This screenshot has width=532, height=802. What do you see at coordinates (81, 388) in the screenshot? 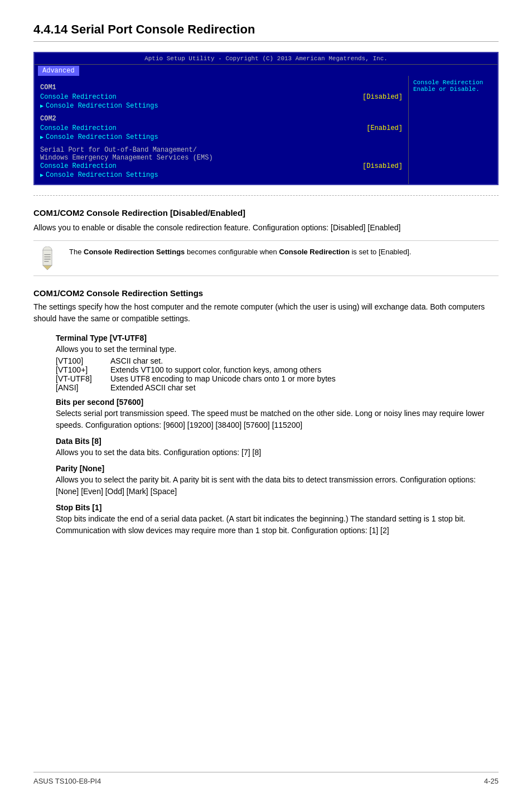
I see `option-key-0-3: [ANSI]` at bounding box center [81, 388].